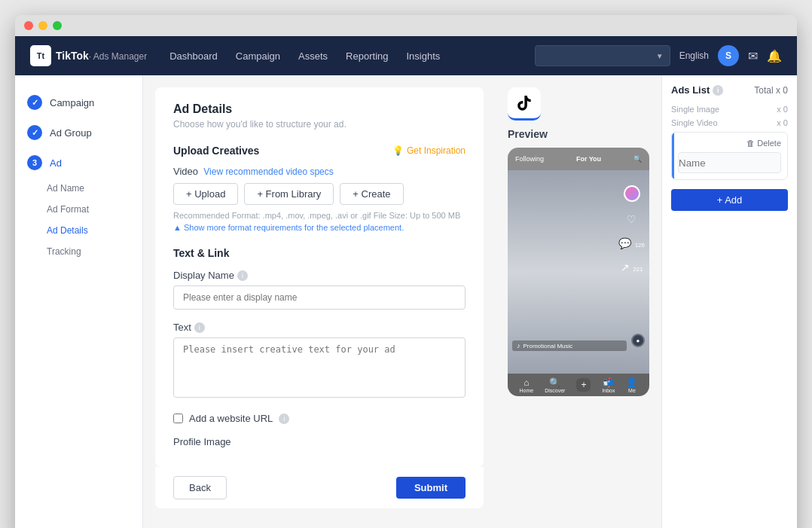 The image size is (812, 528). What do you see at coordinates (78, 230) in the screenshot?
I see `sidebar-subitem-addetails: Ad Details` at bounding box center [78, 230].